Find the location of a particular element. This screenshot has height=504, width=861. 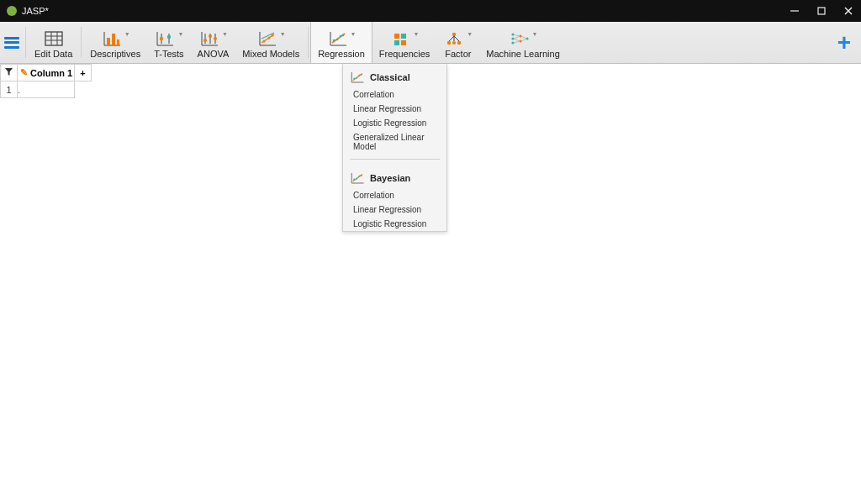

data-sheet: ✎Column 1 + 1 . is located at coordinates (45, 81).